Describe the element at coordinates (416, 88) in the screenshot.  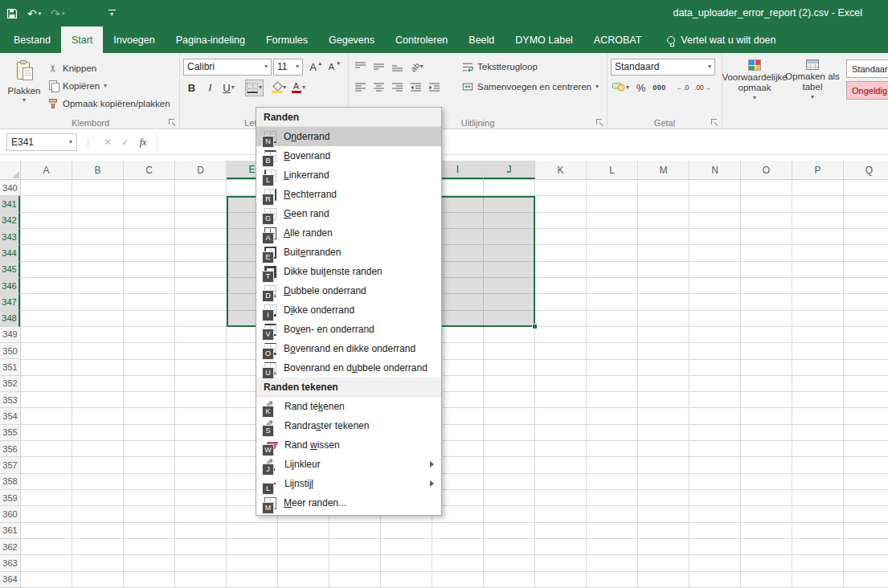
I see `decrease-indent-button` at that location.